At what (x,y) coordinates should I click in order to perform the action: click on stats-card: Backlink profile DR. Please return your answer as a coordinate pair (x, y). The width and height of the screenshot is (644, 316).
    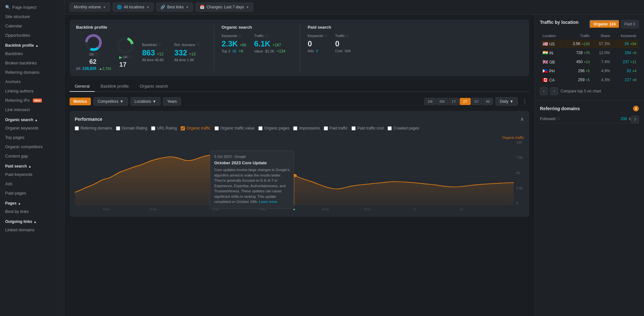
    Looking at the image, I should click on (300, 48).